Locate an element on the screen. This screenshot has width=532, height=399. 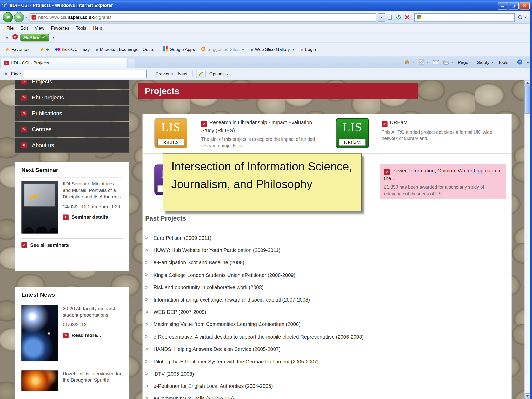
feeds-button: ▾ is located at coordinates (424, 62).